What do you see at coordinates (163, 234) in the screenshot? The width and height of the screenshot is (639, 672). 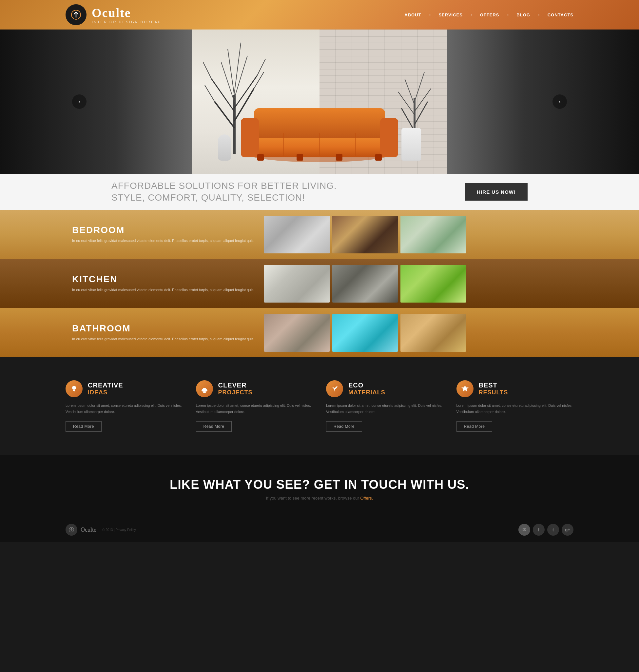 I see `bedroom-text: BEDROOM In eu erat vitae felis gravidat …` at bounding box center [163, 234].